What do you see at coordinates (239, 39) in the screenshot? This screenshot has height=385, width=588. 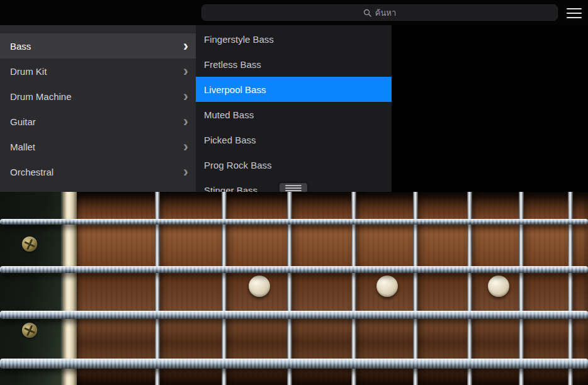 I see `preset-label: Fingerstyle Bass` at bounding box center [239, 39].